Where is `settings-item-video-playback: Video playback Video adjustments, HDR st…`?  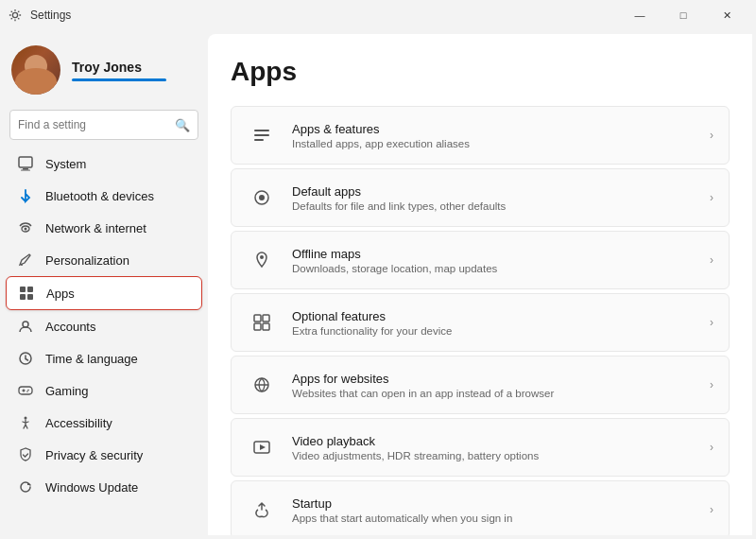 settings-item-video-playback: Video playback Video adjustments, HDR st… is located at coordinates (480, 447).